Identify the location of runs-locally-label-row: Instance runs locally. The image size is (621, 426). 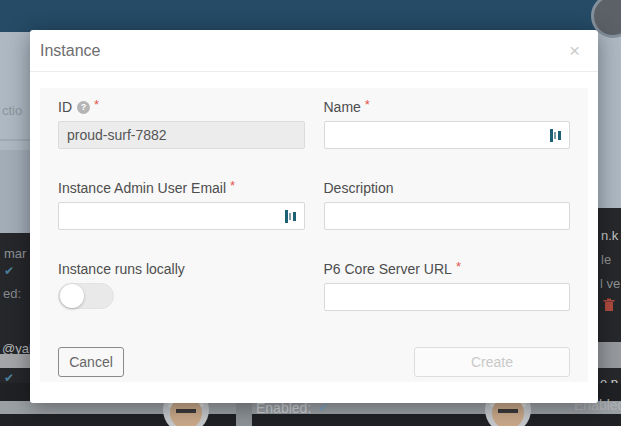
(182, 269).